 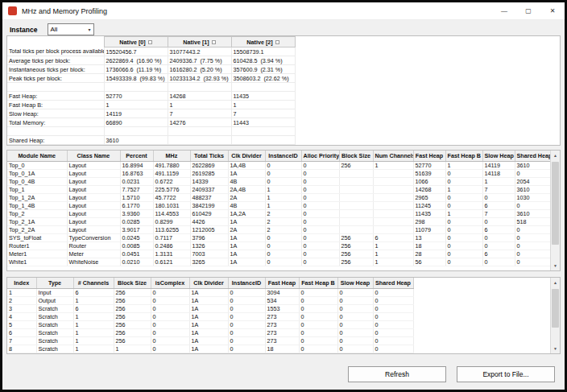 I want to click on table-cell: 610428.5 (3.94 %), so click(x=263, y=61).